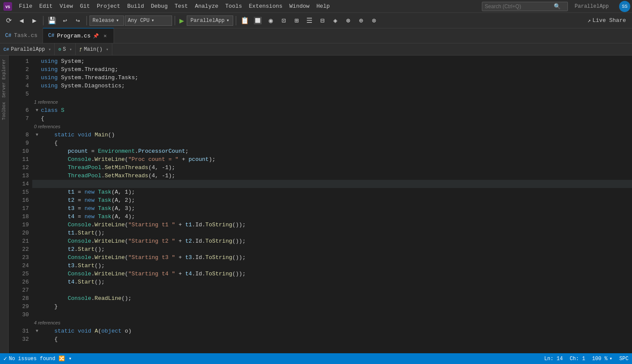  I want to click on tab-program: C# Program.cs 📌 ✕, so click(78, 35).